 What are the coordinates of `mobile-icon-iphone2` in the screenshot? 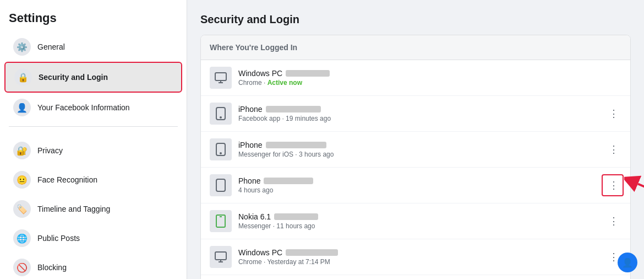 It's located at (221, 149).